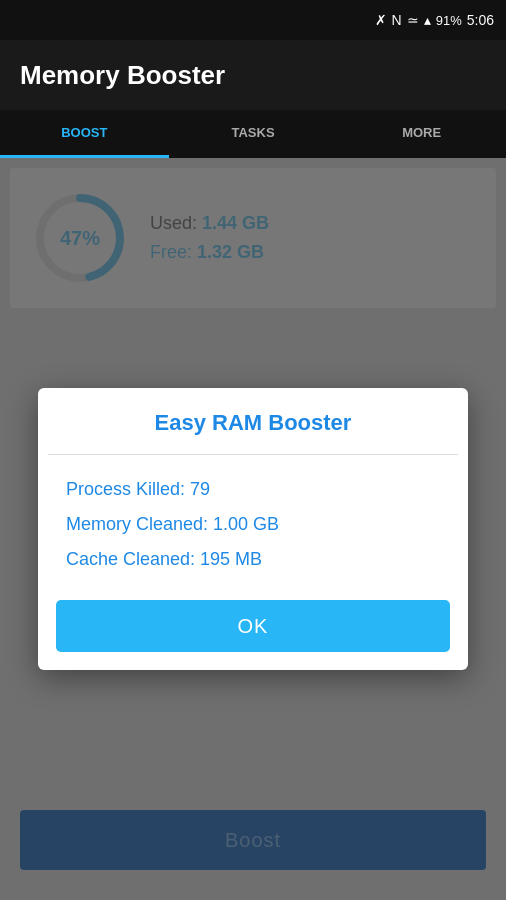  Describe the element at coordinates (253, 560) in the screenshot. I see `cache-cleaned-row: Cache Cleaned: 195 MB` at that location.